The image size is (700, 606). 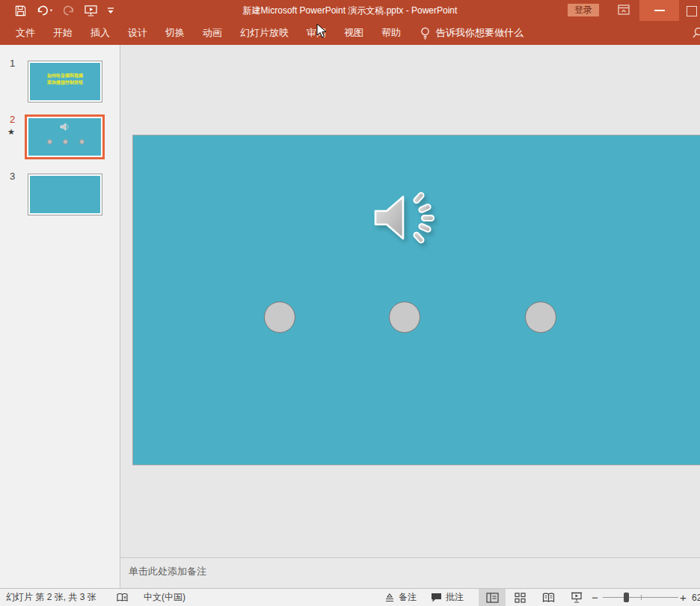 What do you see at coordinates (45, 10) in the screenshot?
I see `undo-button` at bounding box center [45, 10].